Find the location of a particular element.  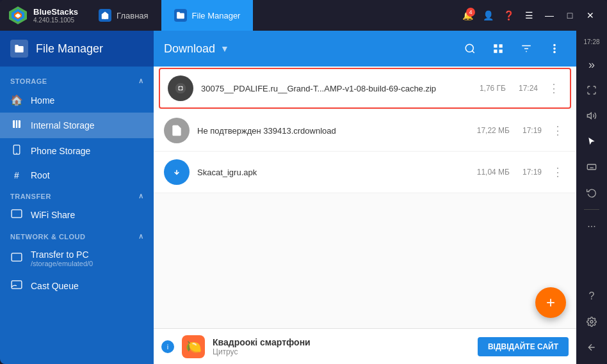

storage-section-header: STORAGE ∧ is located at coordinates (77, 79).